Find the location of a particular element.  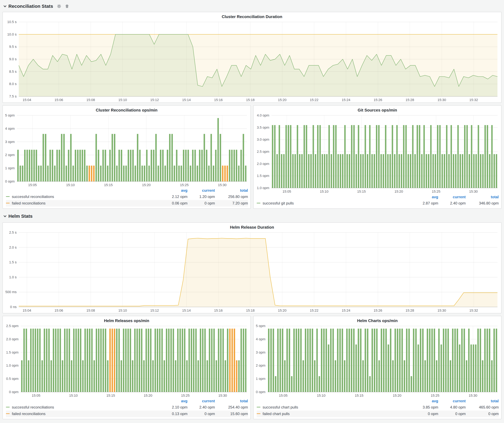

gear-icon is located at coordinates (59, 6).